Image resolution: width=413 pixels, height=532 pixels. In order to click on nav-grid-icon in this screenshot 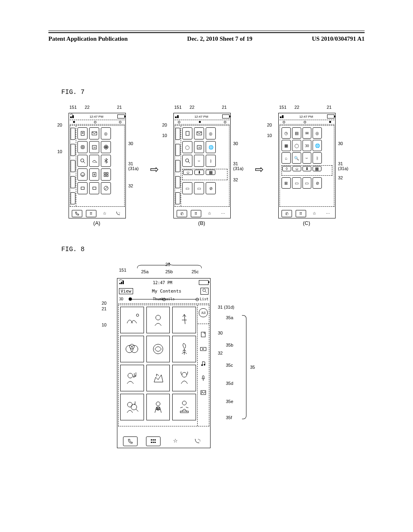, I will do `click(153, 441)`.